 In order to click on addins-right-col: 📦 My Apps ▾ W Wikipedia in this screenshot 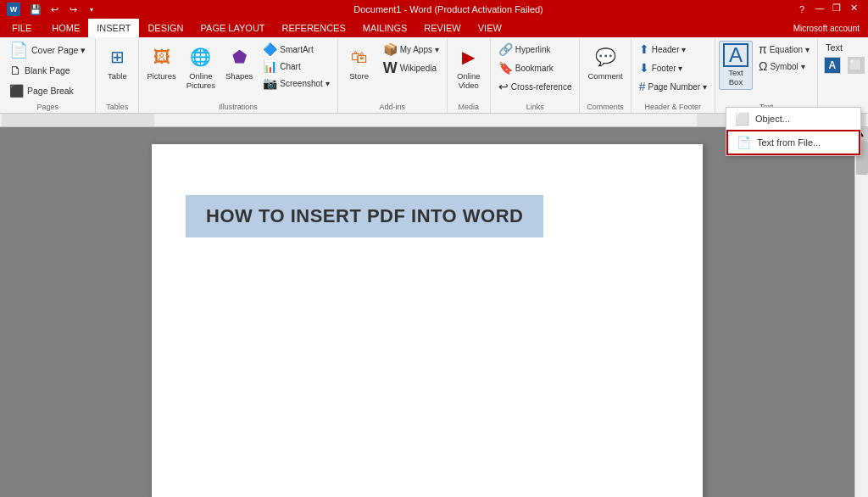, I will do `click(411, 59)`.